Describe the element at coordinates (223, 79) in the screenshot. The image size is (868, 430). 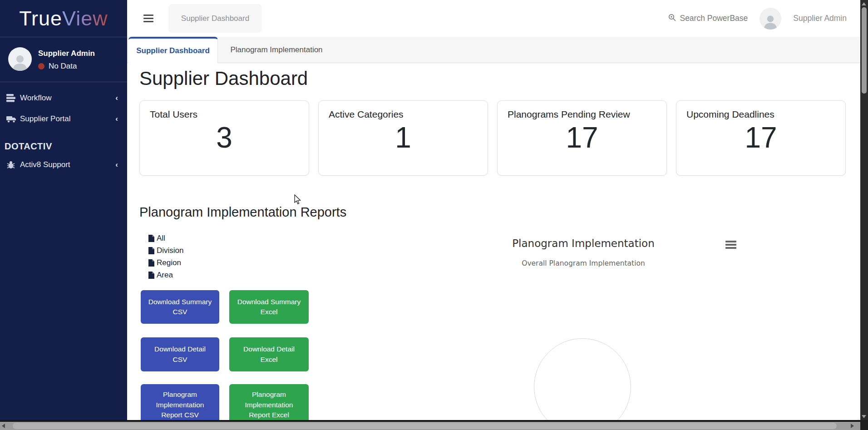
I see `page-title: Supplier Dashboard` at that location.